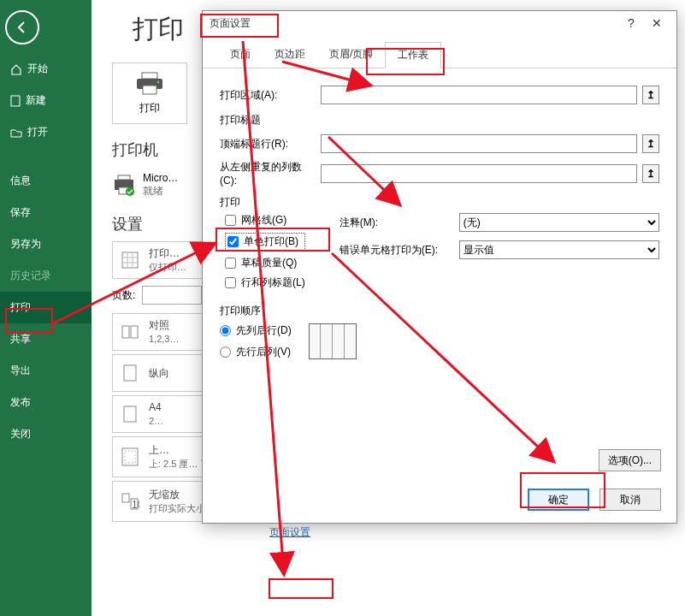  What do you see at coordinates (31, 275) in the screenshot?
I see `sidebar-item-label: 历史记录` at bounding box center [31, 275].